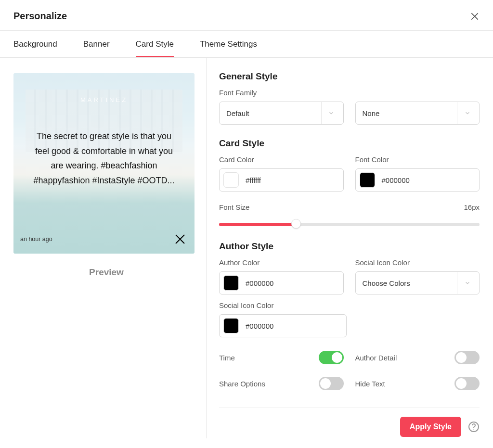 This screenshot has width=493, height=448. Describe the element at coordinates (227, 358) in the screenshot. I see `label-toggle-time: Time` at that location.